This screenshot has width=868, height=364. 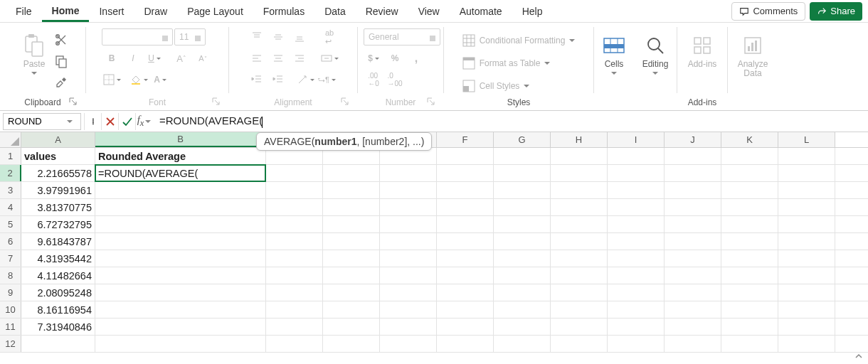 I want to click on italic-button: I, so click(x=133, y=58).